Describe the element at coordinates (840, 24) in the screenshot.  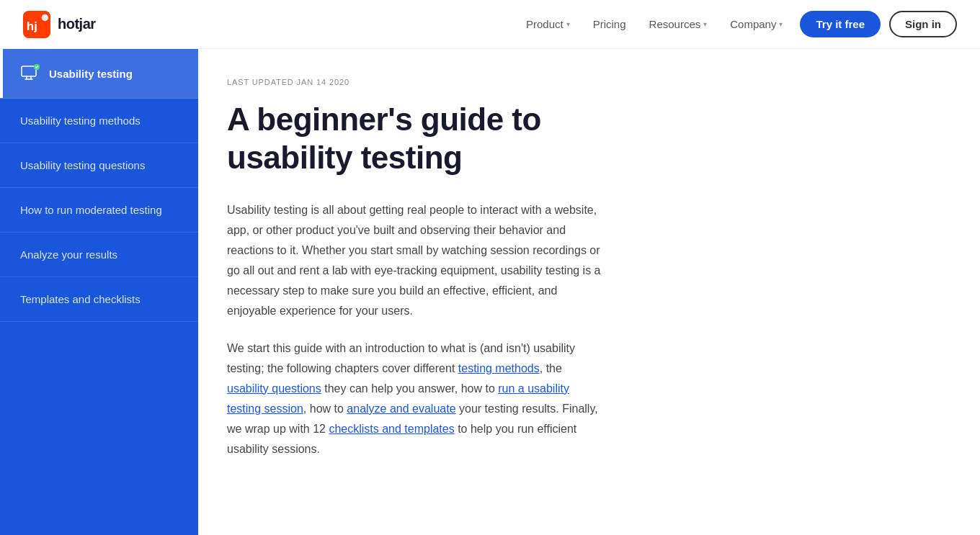
I see `try-free-button: Try it free` at that location.